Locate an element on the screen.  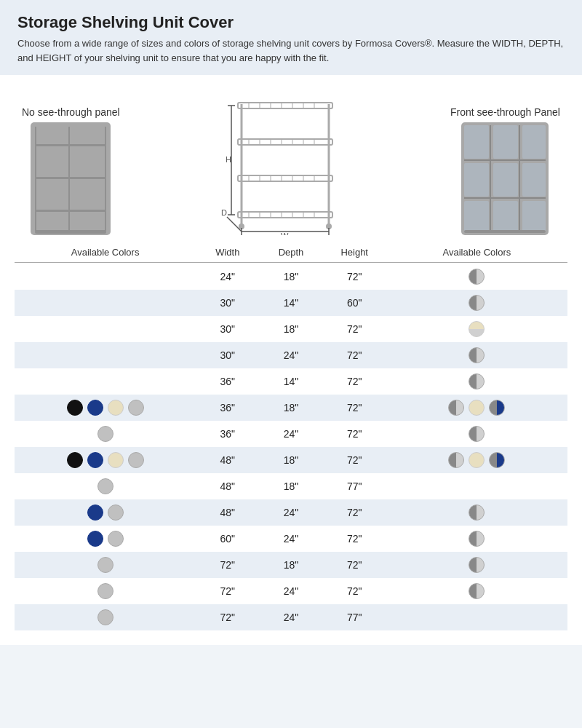
width-value: 30" is located at coordinates (227, 355).